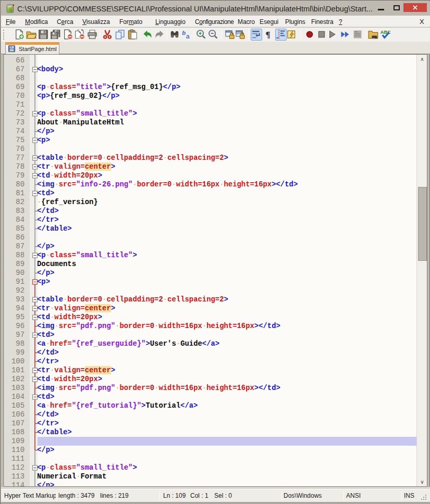 The width and height of the screenshot is (430, 504). Describe the element at coordinates (386, 32) in the screenshot. I see `svg-text: ABC` at that location.